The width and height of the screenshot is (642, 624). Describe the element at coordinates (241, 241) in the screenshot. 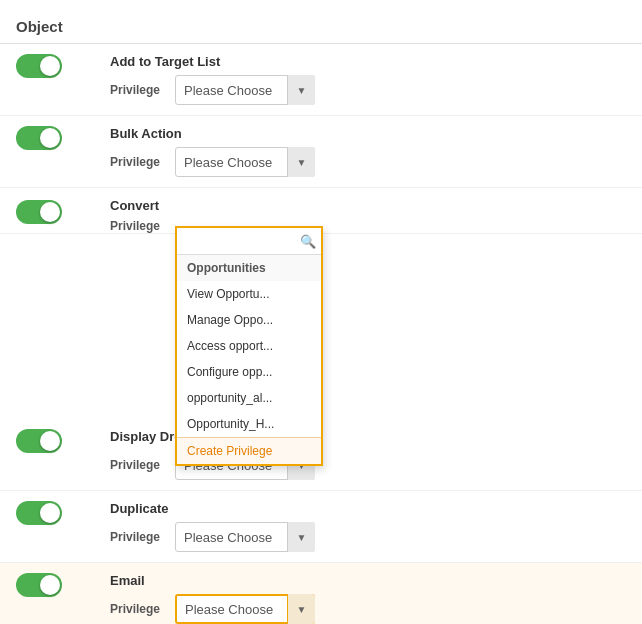

I see `dropdown-search-input` at that location.